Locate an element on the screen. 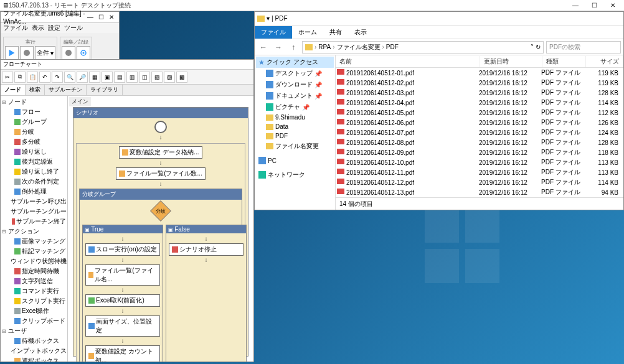 The image size is (624, 364). file-row: 20191206140512-11.pdf2019/12/16 16:12PDF… is located at coordinates (480, 172).